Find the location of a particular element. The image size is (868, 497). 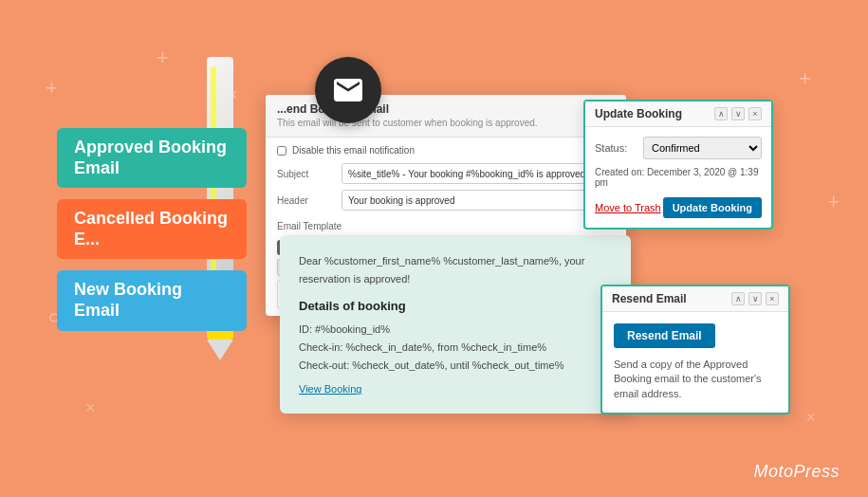

deco-plus-4: + is located at coordinates (833, 202).